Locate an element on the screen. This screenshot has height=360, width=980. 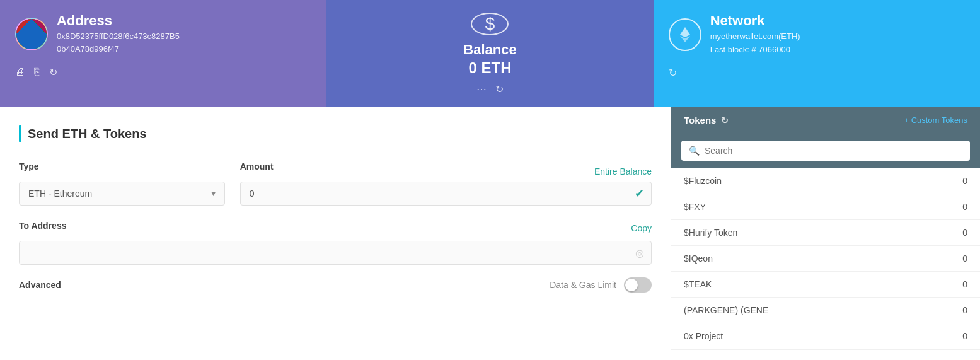
token-row: $Hurify Token 0 is located at coordinates (826, 233).